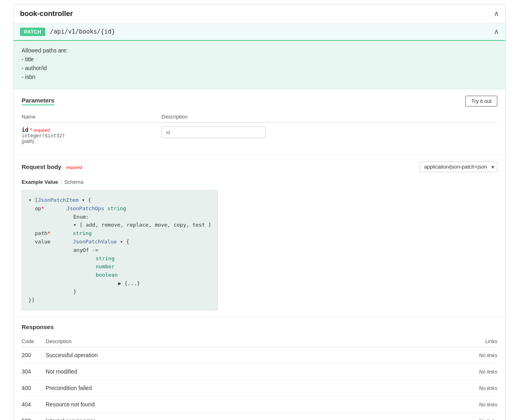  Describe the element at coordinates (212, 404) in the screenshot. I see `response-description: Resource not found` at that location.